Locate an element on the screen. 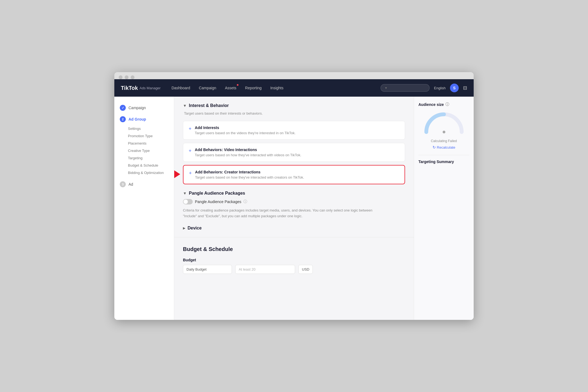 Image resolution: width=588 pixels, height=392 pixels. right-panel: Audience size ⓘ Calculating Failed ↻ Rec… is located at coordinates (444, 208).